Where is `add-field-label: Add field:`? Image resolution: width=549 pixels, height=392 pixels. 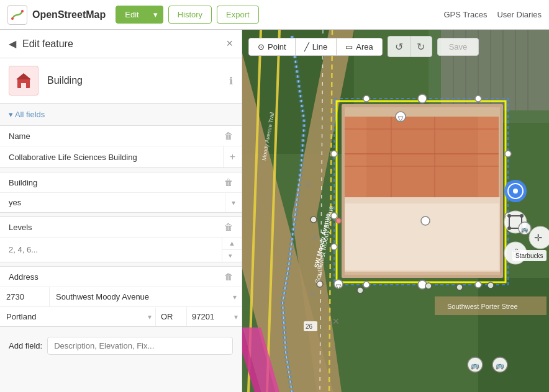 add-field-label: Add field: is located at coordinates (25, 346).